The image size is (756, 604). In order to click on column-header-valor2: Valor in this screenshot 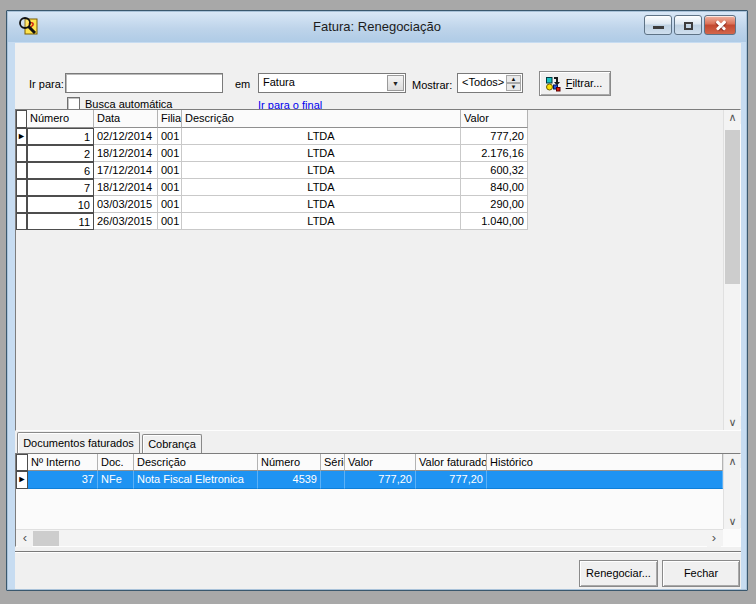, I will do `click(380, 462)`.